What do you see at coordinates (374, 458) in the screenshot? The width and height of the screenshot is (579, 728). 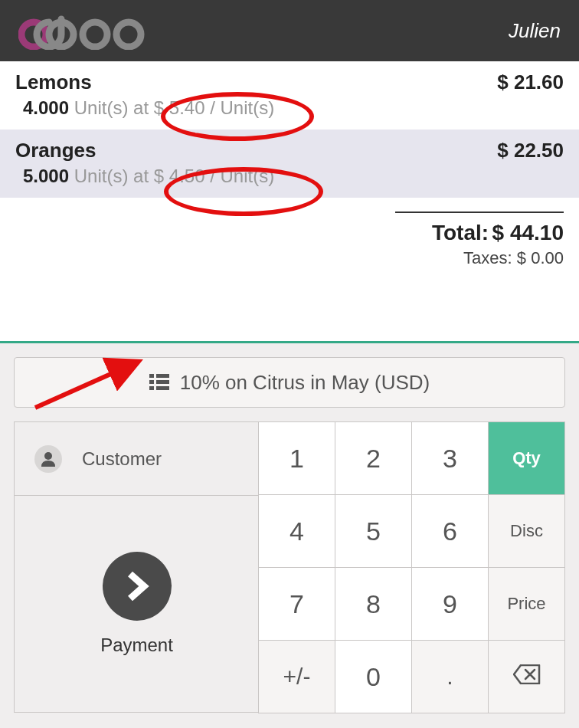 I see `numpad-2: 2` at bounding box center [374, 458].